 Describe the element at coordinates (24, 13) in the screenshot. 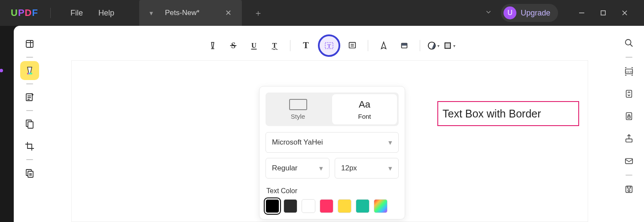

I see `app-logo: UPDF` at that location.